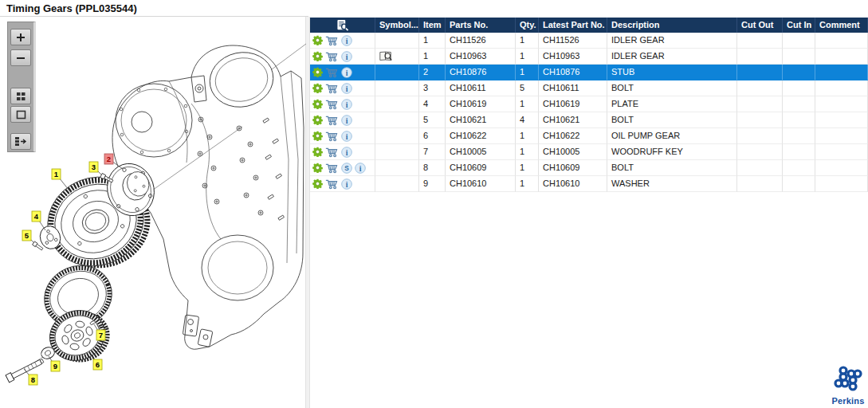 The width and height of the screenshot is (868, 408). What do you see at coordinates (799, 26) in the screenshot?
I see `header-cell-7: Cut In` at bounding box center [799, 26].